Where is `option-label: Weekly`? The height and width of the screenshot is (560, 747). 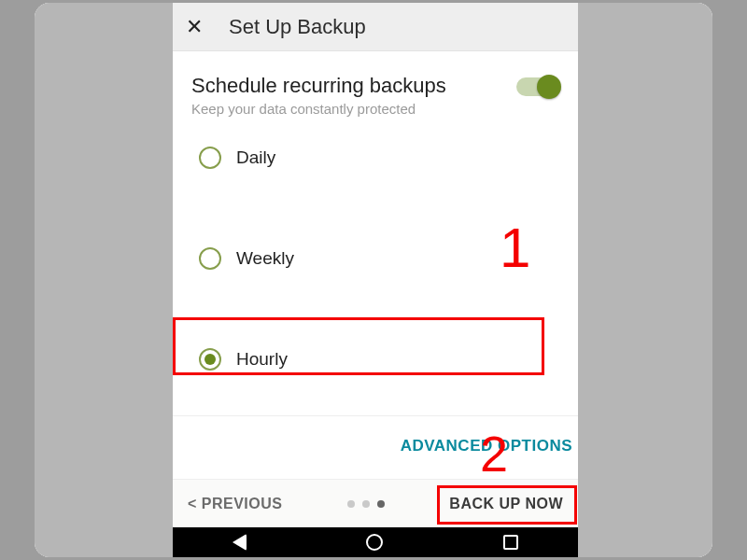 option-label: Weekly is located at coordinates (265, 259).